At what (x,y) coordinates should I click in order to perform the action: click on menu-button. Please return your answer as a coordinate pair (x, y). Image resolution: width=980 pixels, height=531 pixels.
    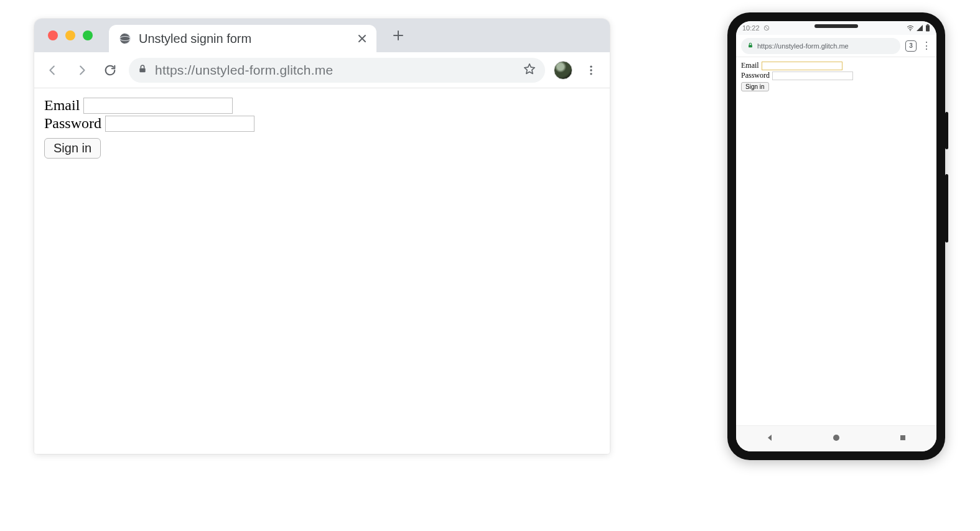
    Looking at the image, I should click on (591, 70).